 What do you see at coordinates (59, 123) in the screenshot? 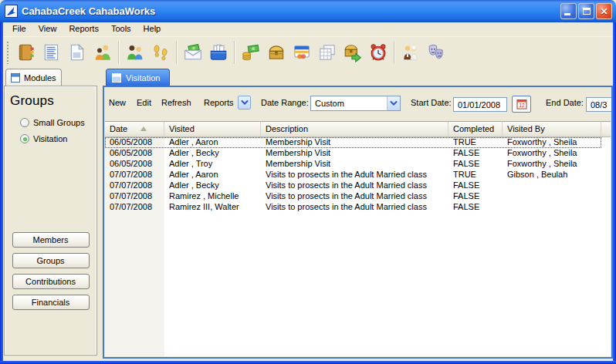
I see `radio-label: Small Groups` at bounding box center [59, 123].